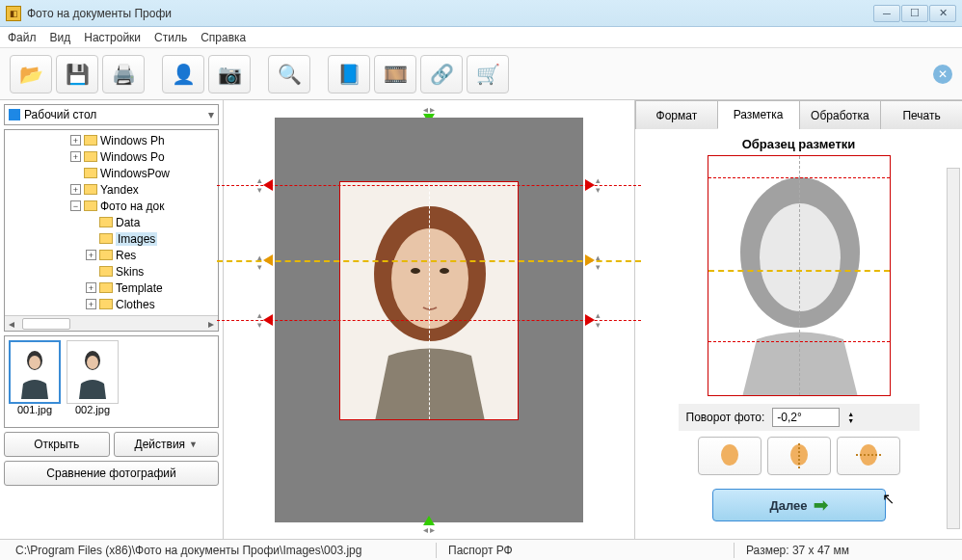  I want to click on tree-item: +Windows Ph, so click(116, 141).